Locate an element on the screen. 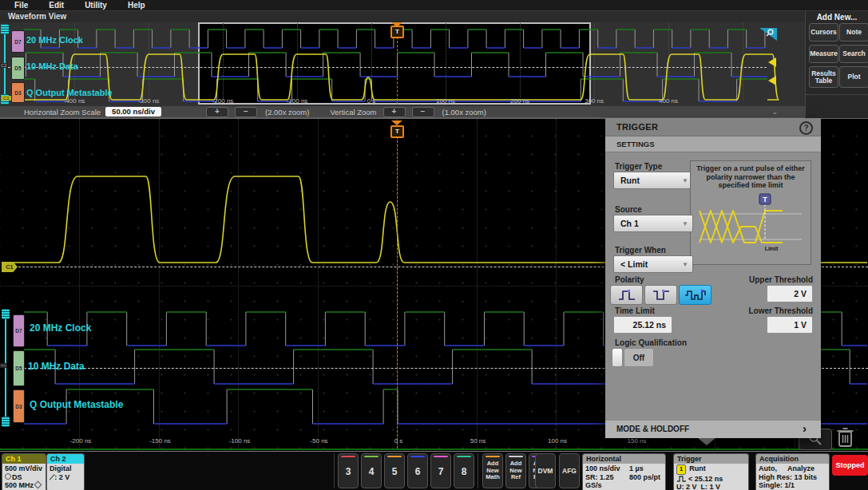 The width and height of the screenshot is (868, 490). upper-threshold-value: 2 V is located at coordinates (790, 294).